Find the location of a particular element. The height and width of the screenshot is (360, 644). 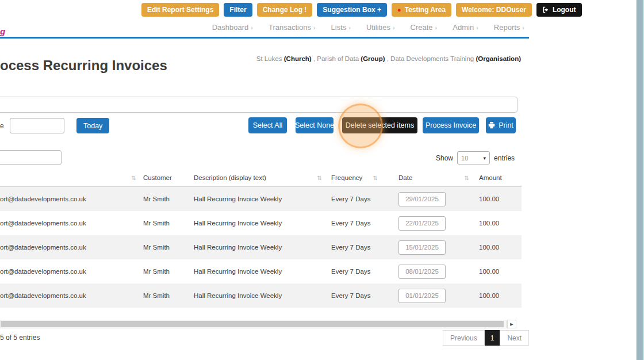

edit-report-settings-button: Edit Report Settings is located at coordinates (181, 10).